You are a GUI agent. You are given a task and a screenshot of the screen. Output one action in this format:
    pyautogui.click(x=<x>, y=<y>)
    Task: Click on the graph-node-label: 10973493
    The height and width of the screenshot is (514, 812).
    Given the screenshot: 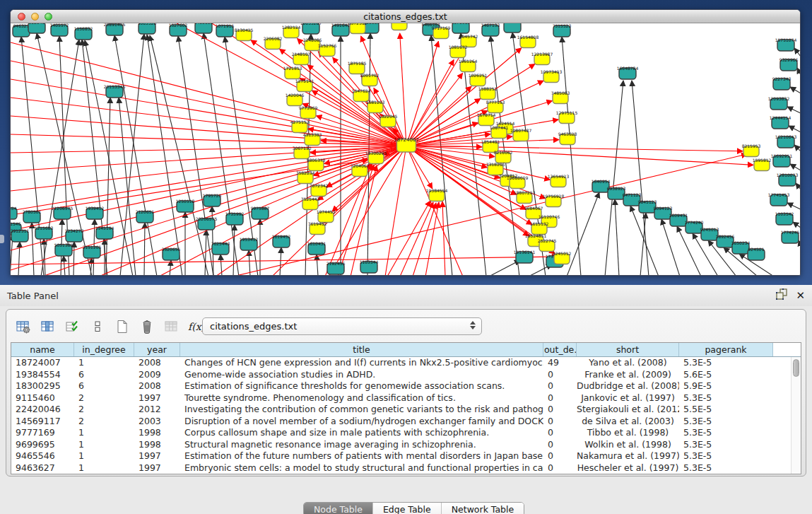 What is the action you would take?
    pyautogui.click(x=551, y=72)
    